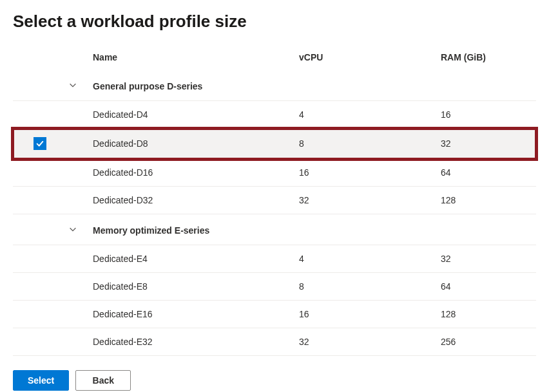  I want to click on column-ram: RAM (GiB), so click(486, 57).